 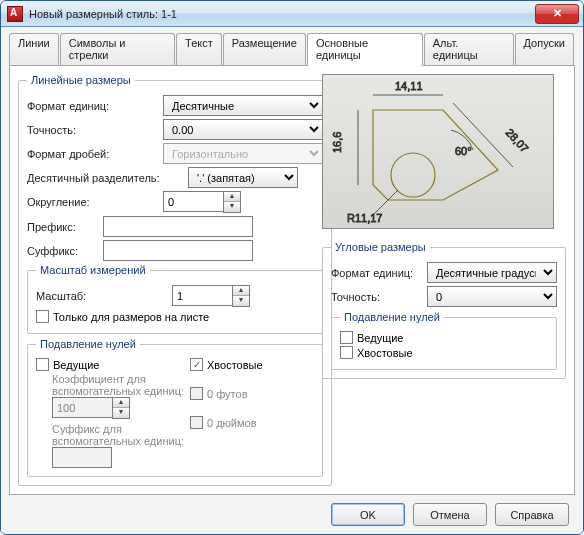 What do you see at coordinates (131, 317) in the screenshot?
I see `label-layout-only: Только для размеров на листе` at bounding box center [131, 317].